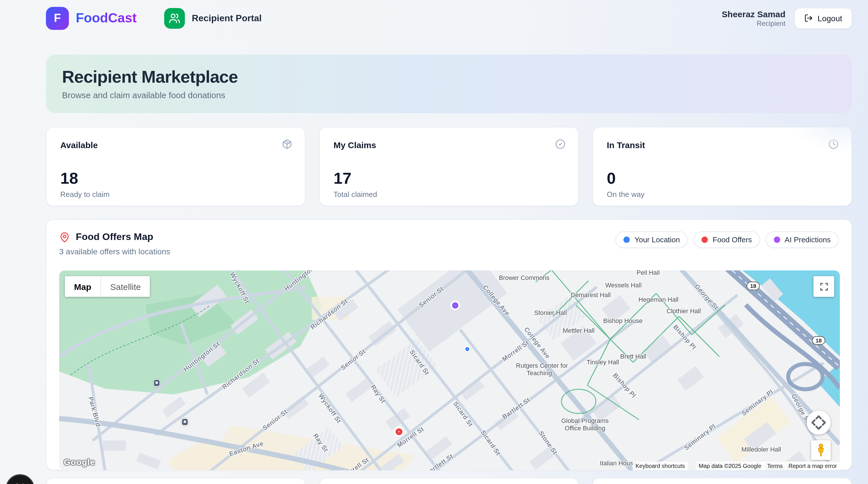  What do you see at coordinates (213, 18) in the screenshot?
I see `portal-badge-group: Recipient Portal` at bounding box center [213, 18].